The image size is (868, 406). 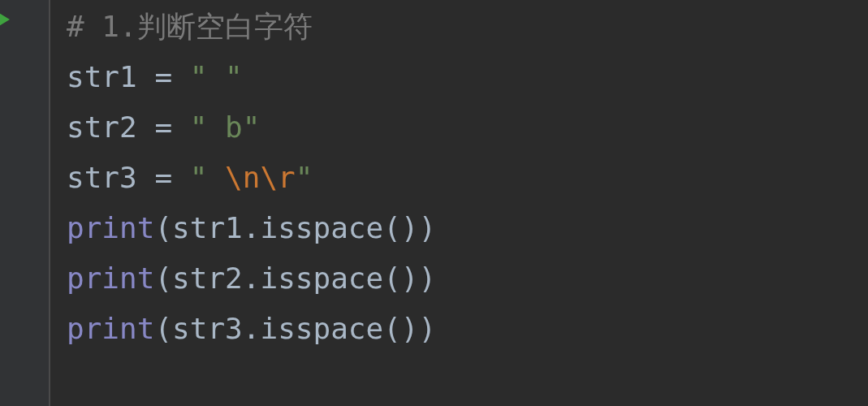 I want to click on code-line: print(str3.isspace()), so click(x=252, y=329).